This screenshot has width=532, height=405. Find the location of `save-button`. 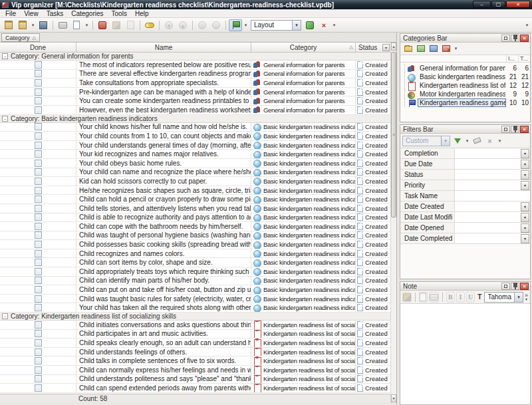

save-button is located at coordinates (43, 25).